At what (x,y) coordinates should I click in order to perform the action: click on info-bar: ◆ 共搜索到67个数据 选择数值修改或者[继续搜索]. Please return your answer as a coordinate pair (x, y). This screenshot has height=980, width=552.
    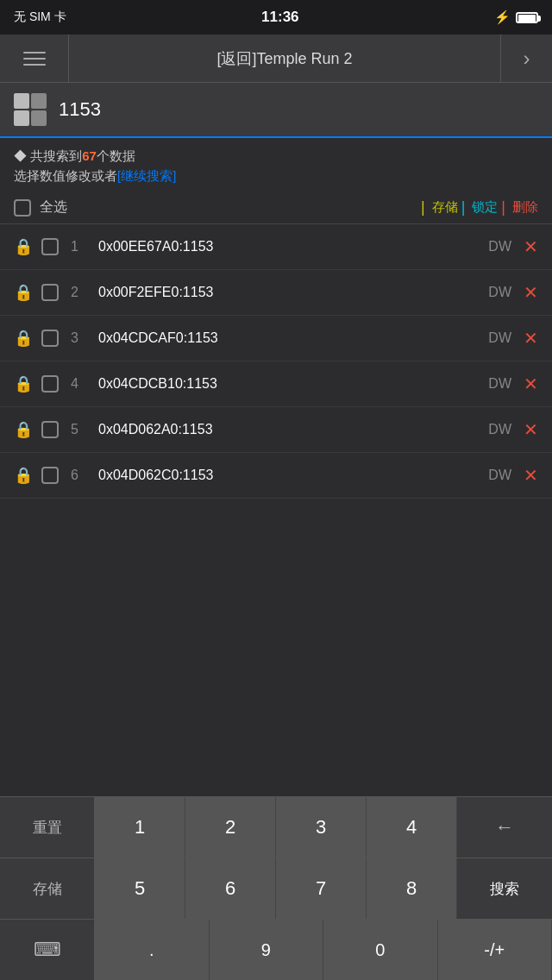
    Looking at the image, I should click on (276, 165).